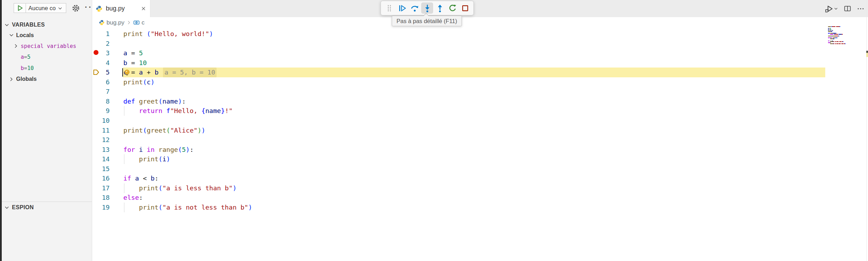 The width and height of the screenshot is (868, 261). Describe the element at coordinates (101, 92) in the screenshot. I see `line-number: 7` at that location.